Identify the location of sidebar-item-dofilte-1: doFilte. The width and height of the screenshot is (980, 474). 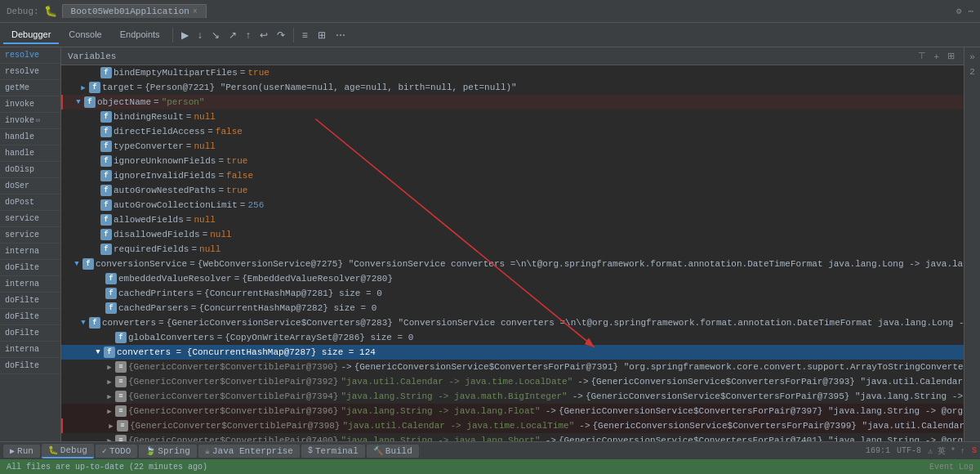
(30, 268).